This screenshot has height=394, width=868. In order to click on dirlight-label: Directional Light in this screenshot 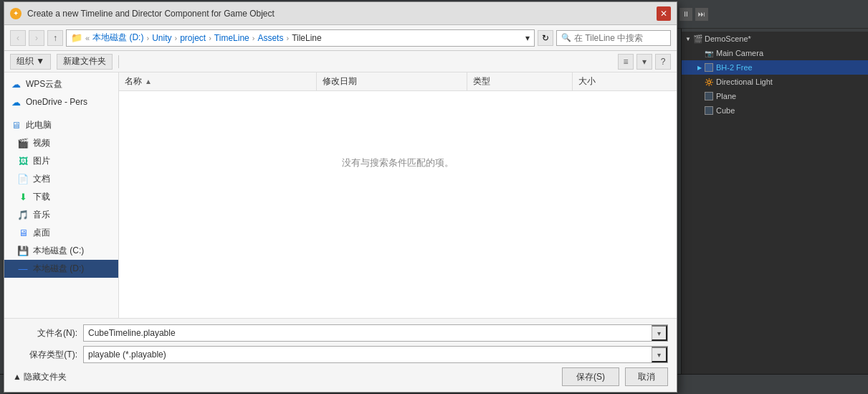, I will do `click(744, 82)`.